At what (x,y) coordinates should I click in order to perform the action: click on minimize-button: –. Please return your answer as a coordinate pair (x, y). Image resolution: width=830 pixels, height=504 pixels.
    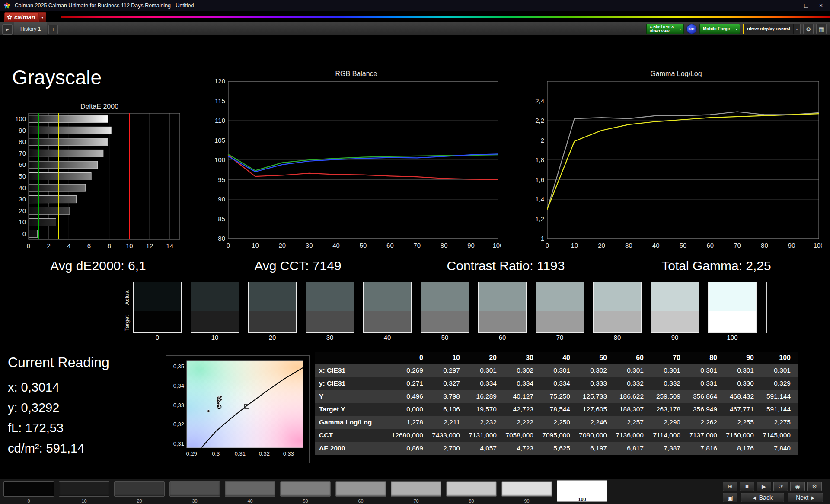
    Looking at the image, I should click on (792, 6).